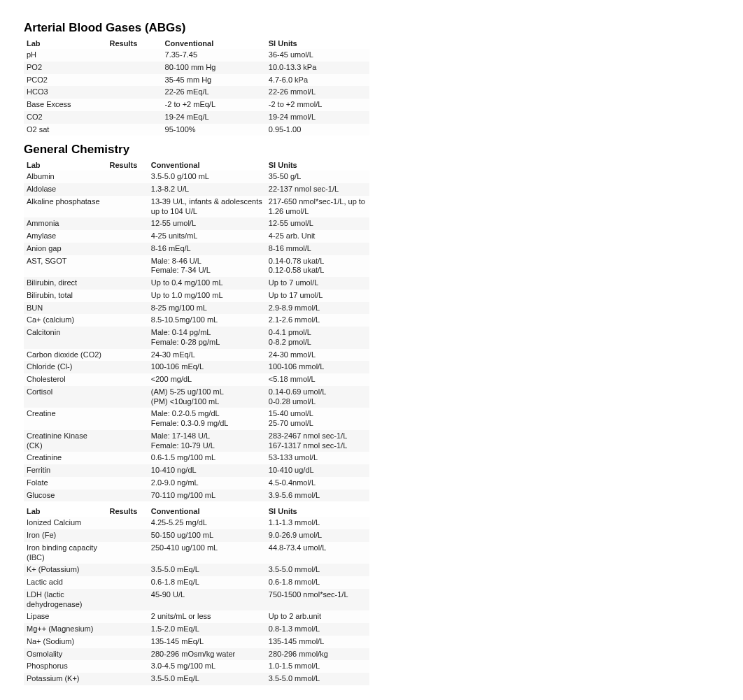 This screenshot has height=700, width=743. I want to click on gc-cell-conv: 13-39 U/L, infants & adolescents up to 1…, so click(207, 207).